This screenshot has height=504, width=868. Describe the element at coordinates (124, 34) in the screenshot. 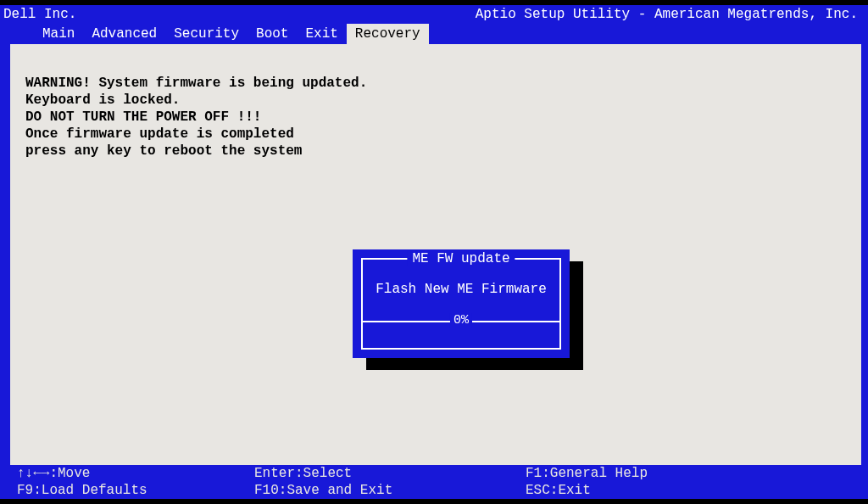

I see `tab-advanced: Advanced` at that location.